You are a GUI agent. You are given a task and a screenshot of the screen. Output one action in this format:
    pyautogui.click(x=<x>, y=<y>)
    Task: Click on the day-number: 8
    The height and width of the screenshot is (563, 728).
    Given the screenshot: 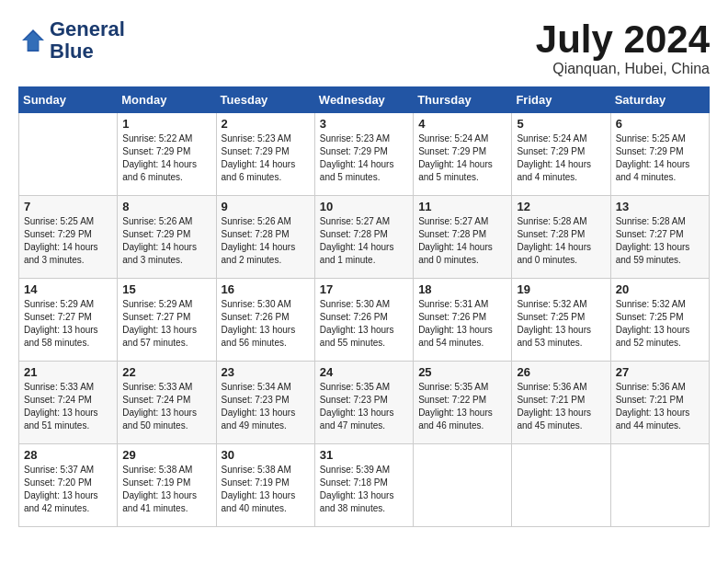 What is the action you would take?
    pyautogui.click(x=166, y=206)
    